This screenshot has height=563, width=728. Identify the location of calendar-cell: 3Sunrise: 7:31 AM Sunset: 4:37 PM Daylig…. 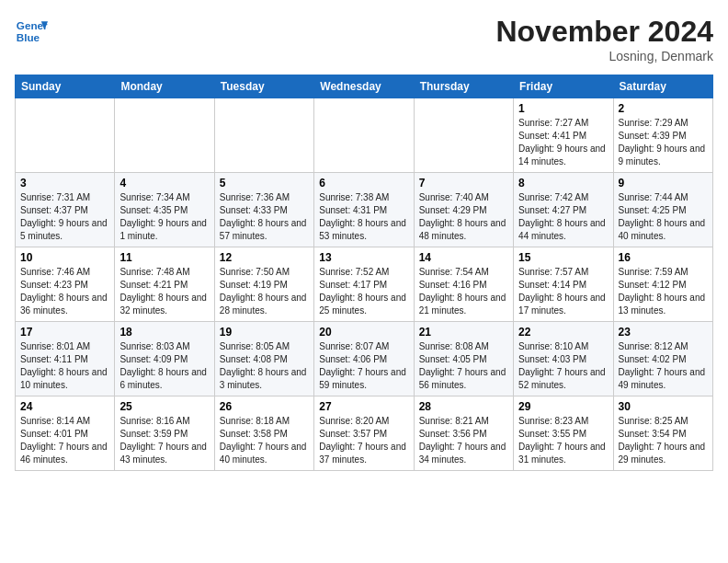
(65, 210).